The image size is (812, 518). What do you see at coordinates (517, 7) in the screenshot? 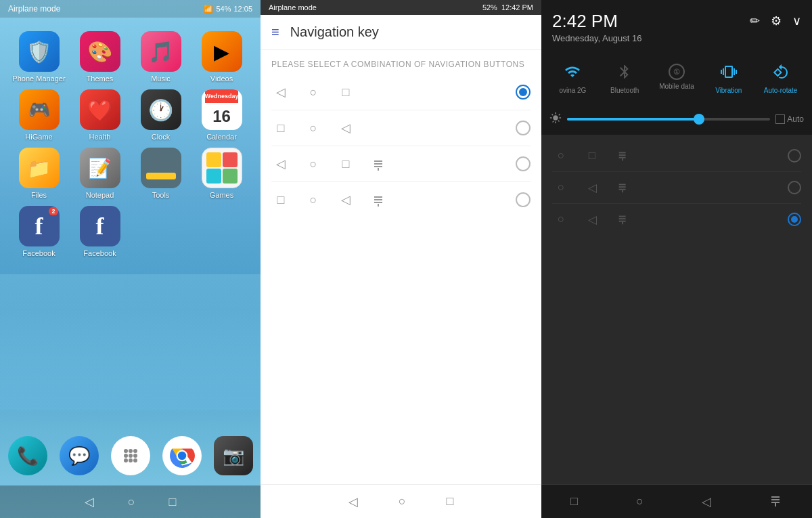
I see `middle-time: 12:42 PM` at bounding box center [517, 7].